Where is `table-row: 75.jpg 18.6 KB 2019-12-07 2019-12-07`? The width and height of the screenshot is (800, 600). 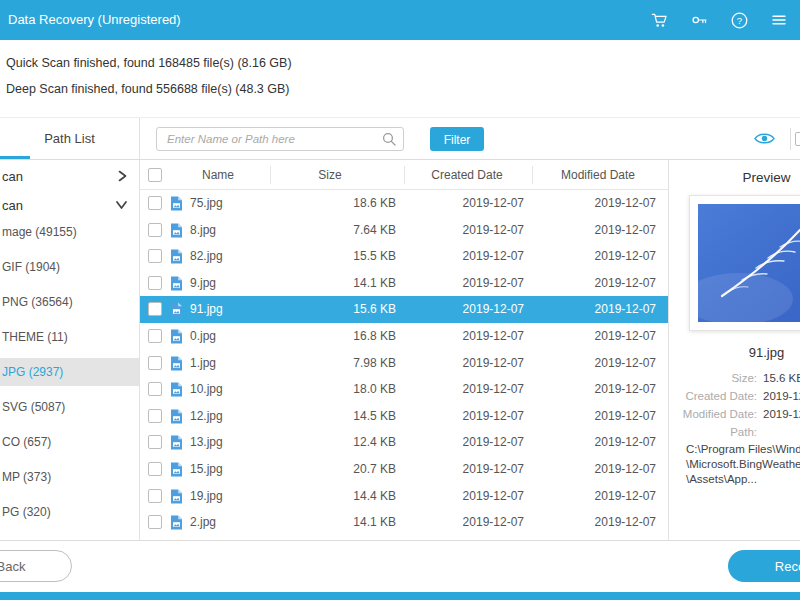
table-row: 75.jpg 18.6 KB 2019-12-07 2019-12-07 is located at coordinates (404, 204).